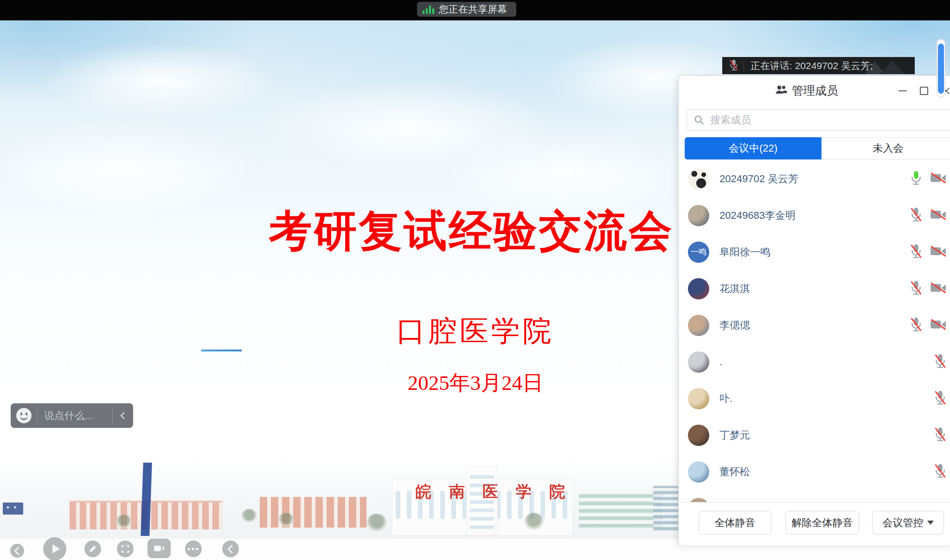  Describe the element at coordinates (123, 415) in the screenshot. I see `chat-collapse-button` at that location.